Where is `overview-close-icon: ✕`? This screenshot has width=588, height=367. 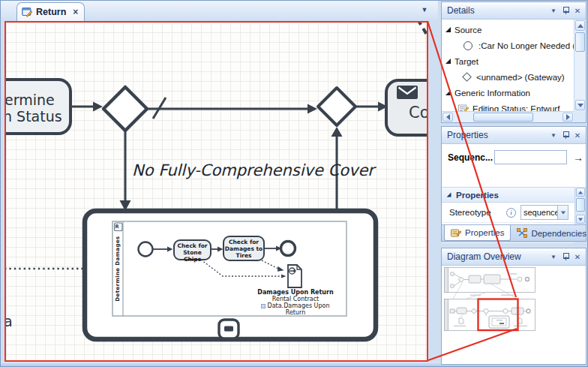
overview-close-icon: ✕ is located at coordinates (578, 257).